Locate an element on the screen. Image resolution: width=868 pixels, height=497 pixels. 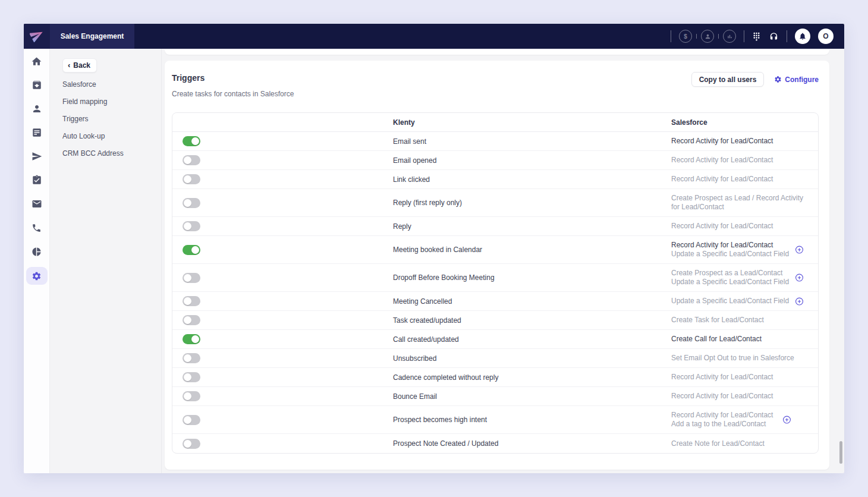
import-icon is located at coordinates (37, 85).